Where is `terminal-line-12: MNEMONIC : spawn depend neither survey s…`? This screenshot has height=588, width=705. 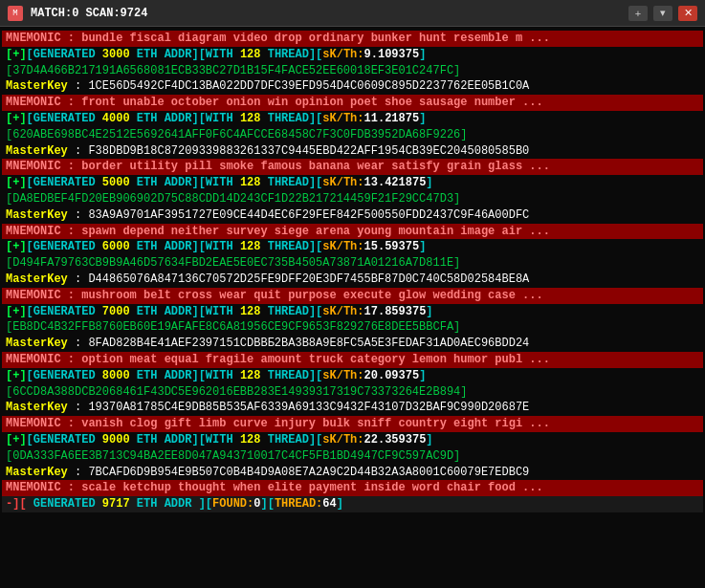 terminal-line-12: MNEMONIC : spawn depend neither survey s… is located at coordinates (352, 231).